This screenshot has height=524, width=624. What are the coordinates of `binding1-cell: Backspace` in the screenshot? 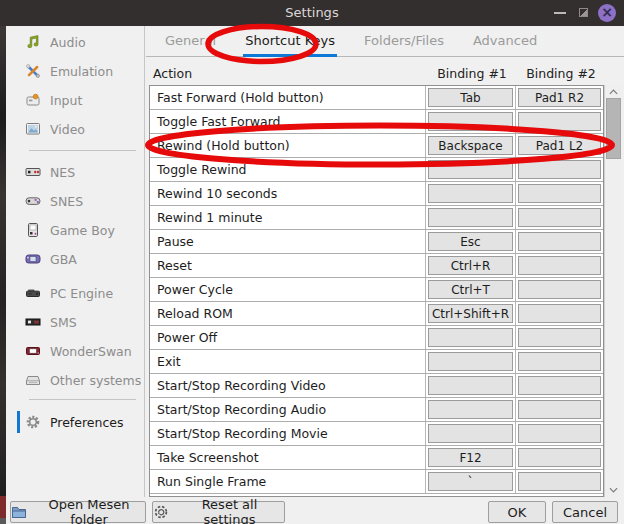 It's located at (471, 146).